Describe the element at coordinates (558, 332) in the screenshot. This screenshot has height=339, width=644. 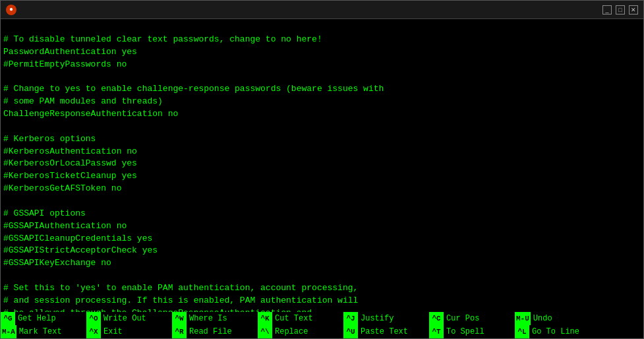
I see `footer-shortcut: ^LGo To Line` at that location.